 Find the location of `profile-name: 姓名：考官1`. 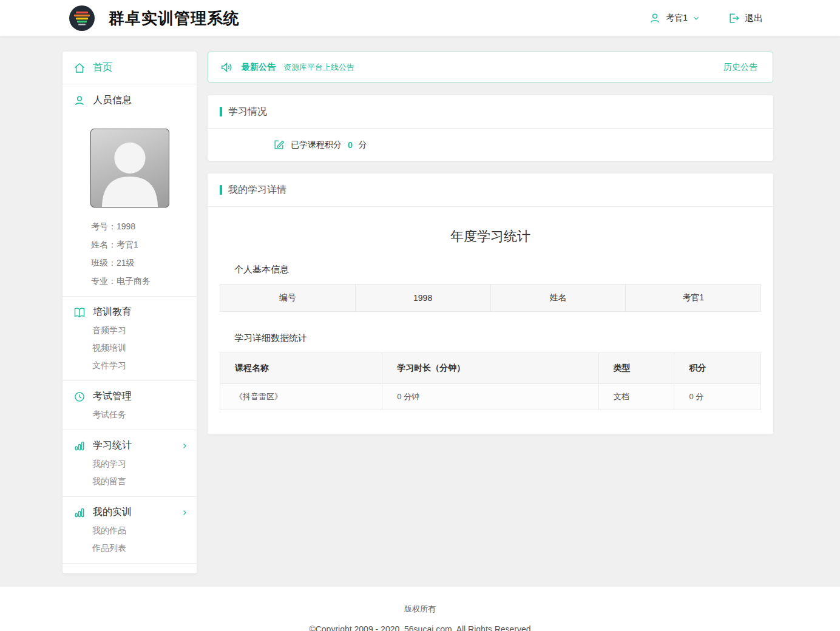

profile-name: 姓名：考官1 is located at coordinates (144, 245).